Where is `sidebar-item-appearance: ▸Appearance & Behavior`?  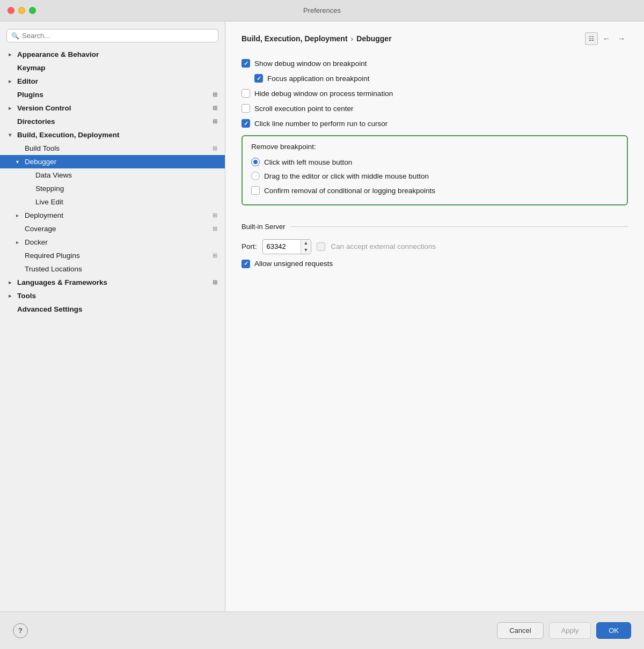 sidebar-item-appearance: ▸Appearance & Behavior is located at coordinates (113, 55).